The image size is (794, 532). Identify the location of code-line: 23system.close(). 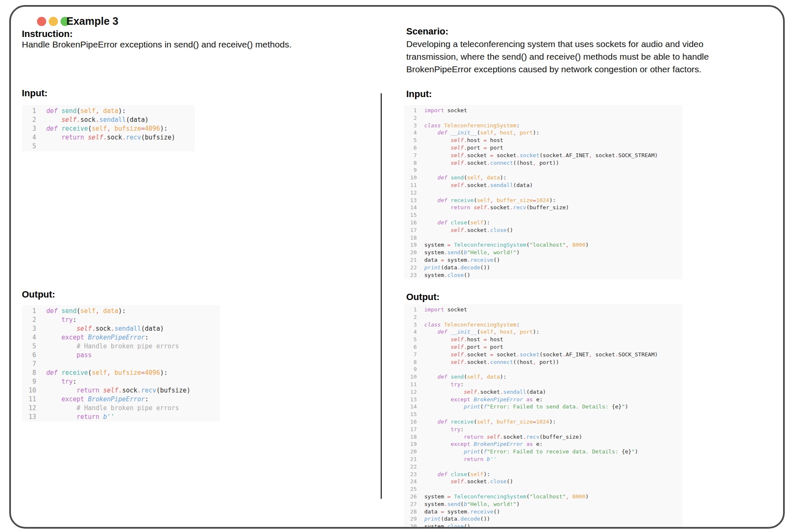
(543, 275).